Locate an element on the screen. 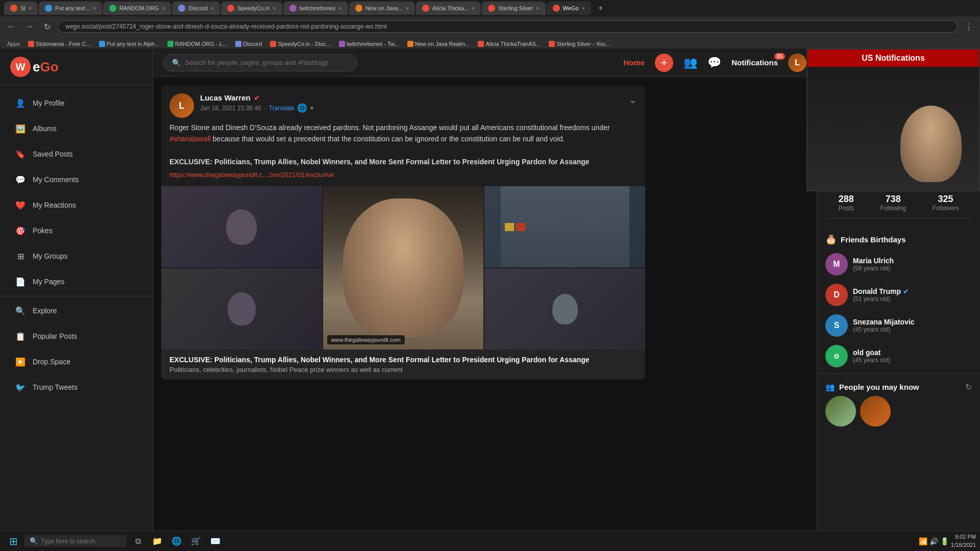  system-tray: 📶 🔊 🔋 is located at coordinates (934, 541).